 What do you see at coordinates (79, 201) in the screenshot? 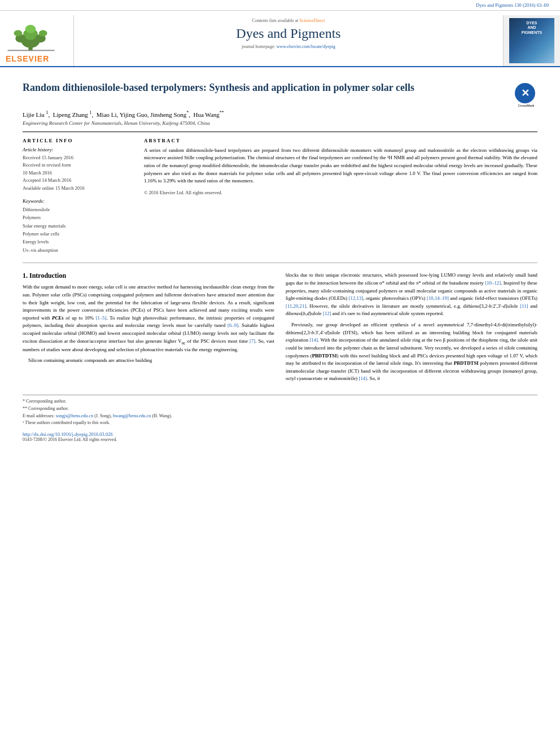
I see `keywords-title: Keywords:` at bounding box center [79, 201].